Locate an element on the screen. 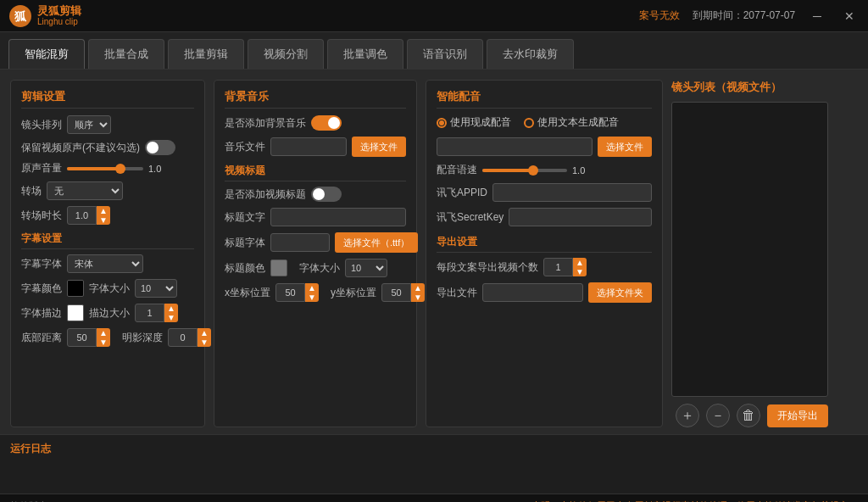 This screenshot has width=868, height=502. title-color-swatch is located at coordinates (279, 268).